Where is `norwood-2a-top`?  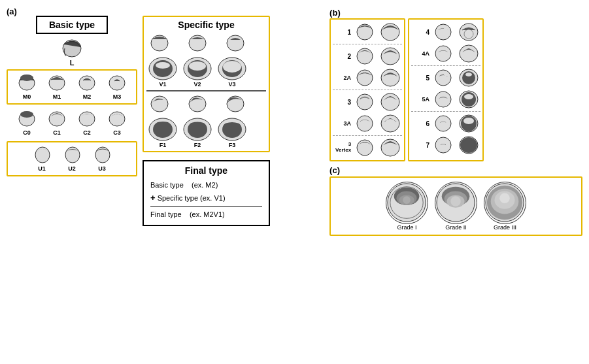 norwood-2a-top is located at coordinates (390, 78).